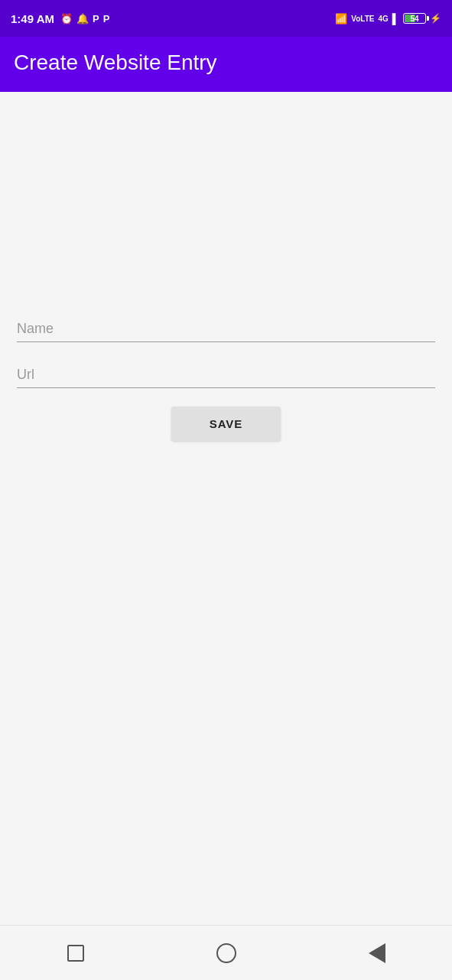 The width and height of the screenshot is (452, 980). What do you see at coordinates (226, 328) in the screenshot?
I see `name-input` at bounding box center [226, 328].